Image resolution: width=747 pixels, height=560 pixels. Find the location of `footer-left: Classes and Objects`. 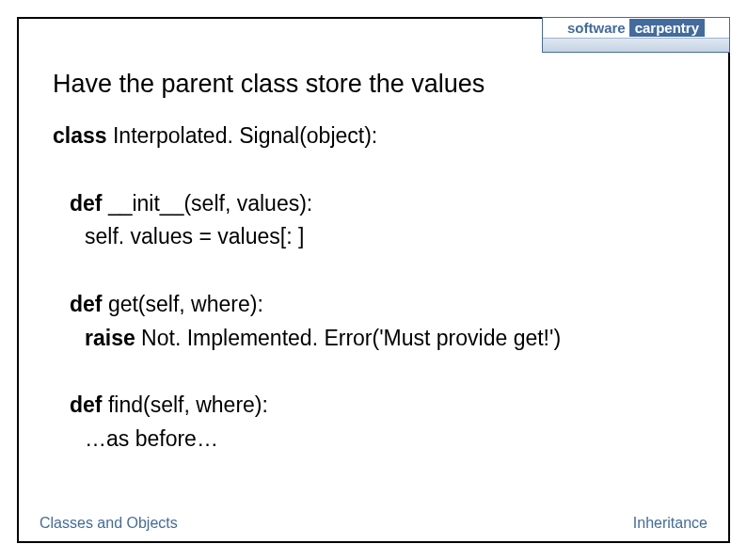

footer-left: Classes and Objects is located at coordinates (109, 523).